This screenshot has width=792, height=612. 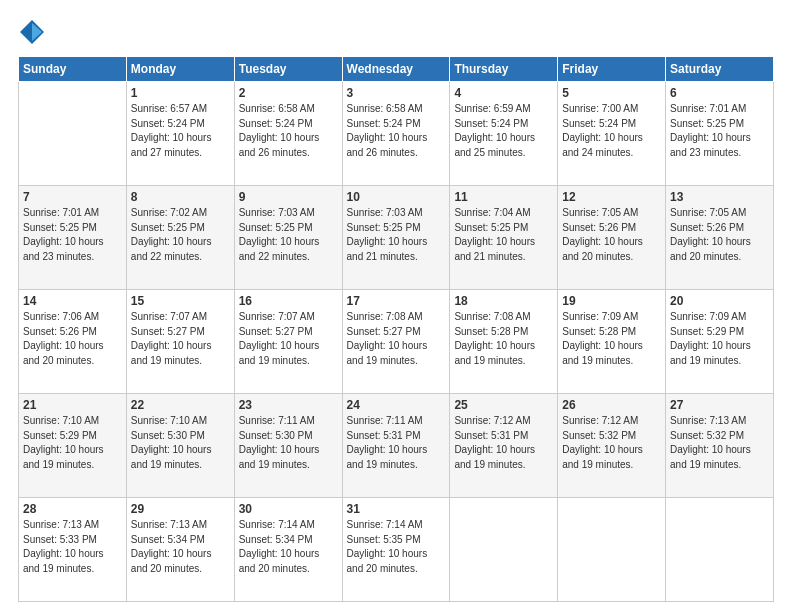 I want to click on day-info: Sunrise: 7:13 AM Sunset: 5:34 PM Dayligh…, so click(x=180, y=547).